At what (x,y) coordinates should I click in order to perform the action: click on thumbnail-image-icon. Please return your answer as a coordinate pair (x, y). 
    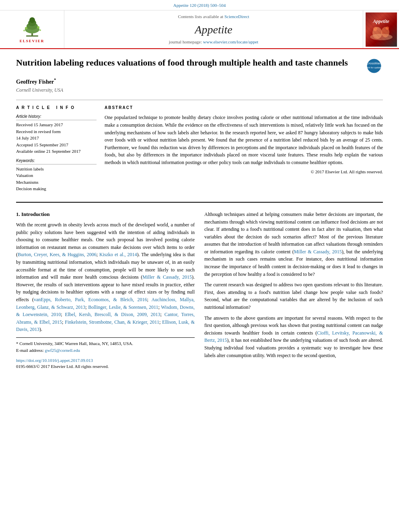
    Looking at the image, I should click on (381, 33).